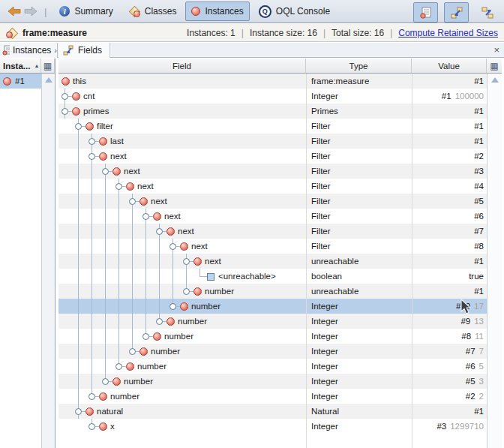  What do you see at coordinates (64, 11) in the screenshot?
I see `info-icon: i` at bounding box center [64, 11].